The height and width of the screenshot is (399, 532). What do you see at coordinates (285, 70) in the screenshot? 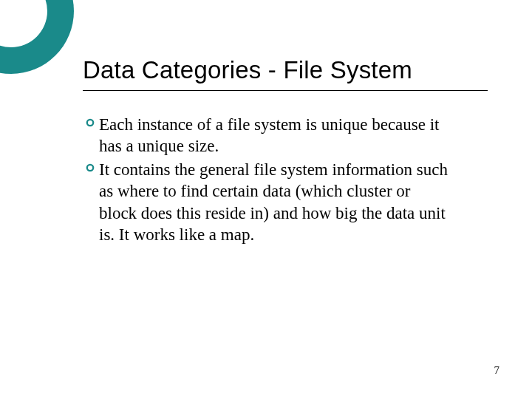
I see `slide-title: Data Categories - File System` at bounding box center [285, 70].